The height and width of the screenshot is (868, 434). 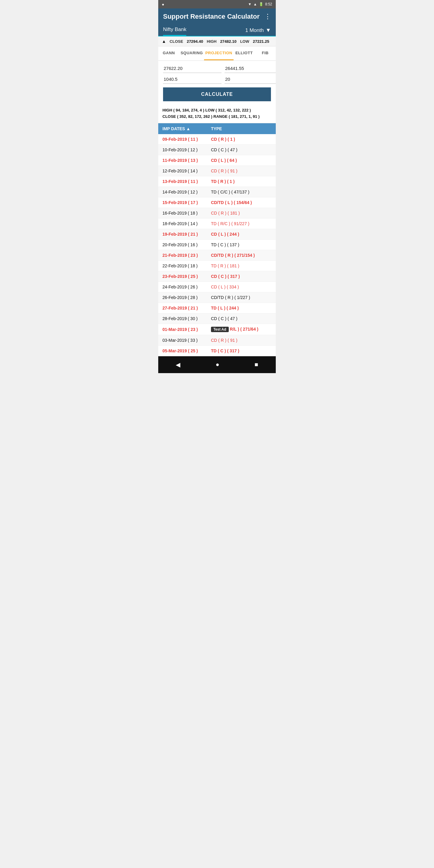 I want to click on price-bar: ▲ CLOSE 27294.40 HIGH 27482.10 LOW 27221…, so click(x=217, y=41).